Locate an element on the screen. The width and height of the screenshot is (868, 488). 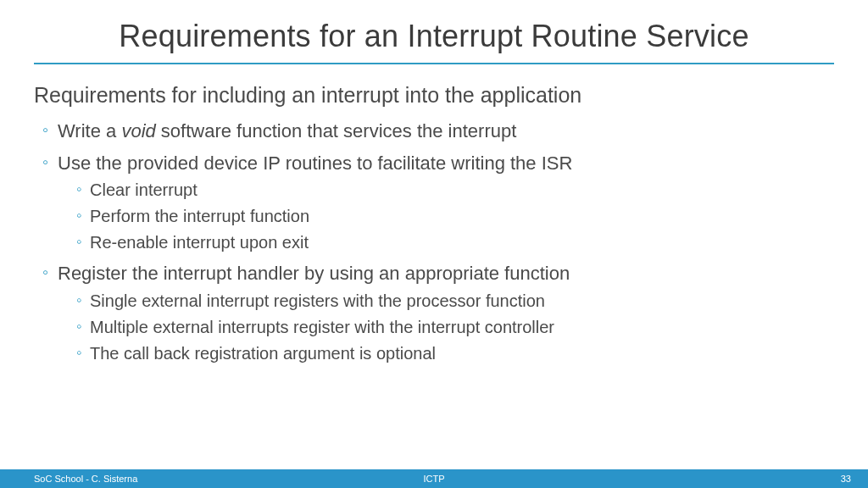
bullet-text-prefix: Write a is located at coordinates (90, 130).